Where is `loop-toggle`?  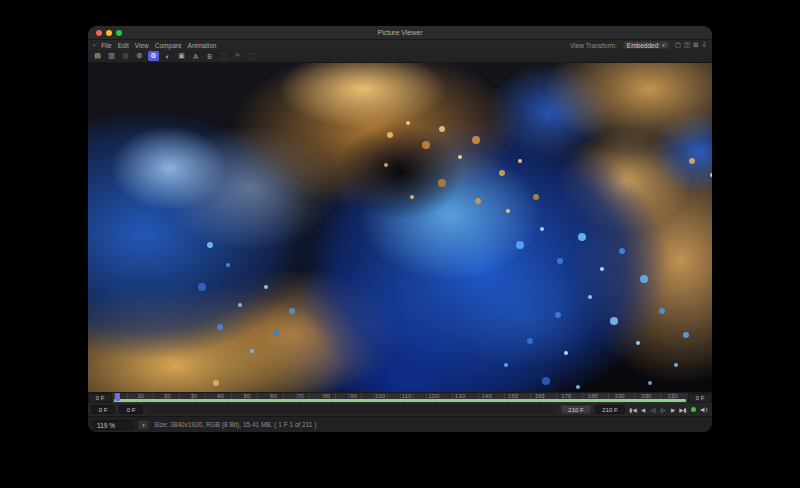
loop-toggle is located at coordinates (694, 410).